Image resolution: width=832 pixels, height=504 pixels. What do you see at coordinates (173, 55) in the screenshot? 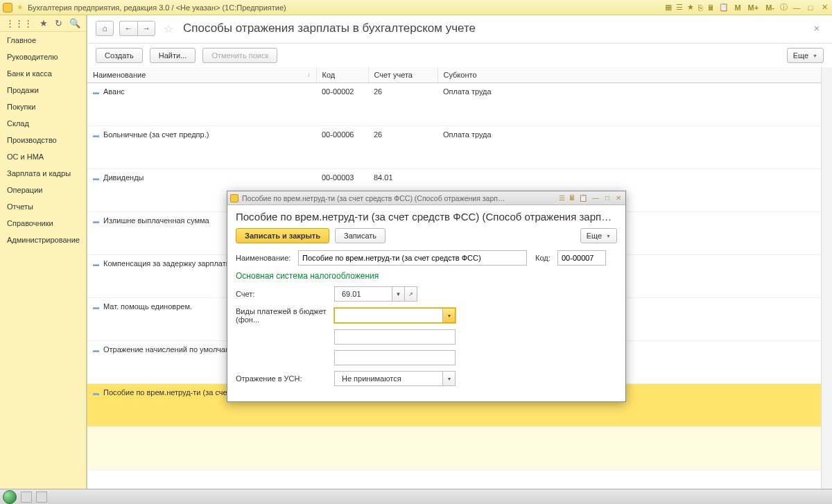
I see `find-button: Найти...` at bounding box center [173, 55].